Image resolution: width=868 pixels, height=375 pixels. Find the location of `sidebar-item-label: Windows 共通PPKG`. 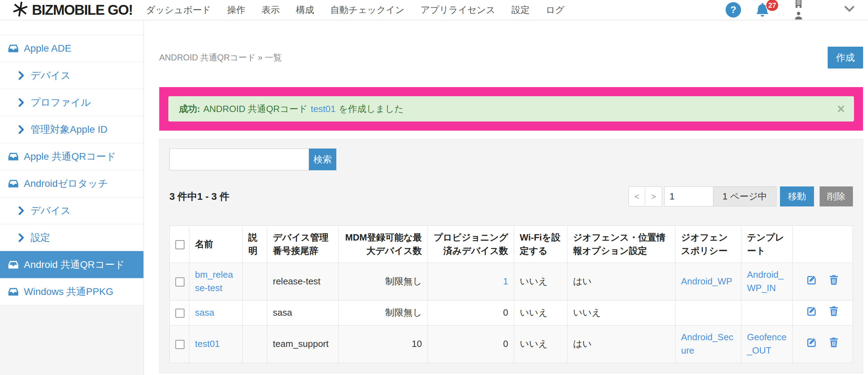

sidebar-item-label: Windows 共通PPKG is located at coordinates (69, 292).